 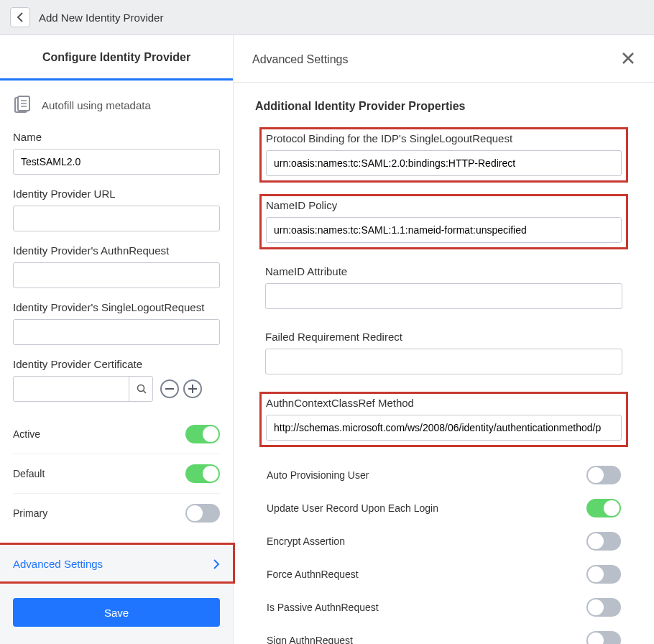 What do you see at coordinates (444, 163) in the screenshot?
I see `protocol-binding-input` at bounding box center [444, 163].